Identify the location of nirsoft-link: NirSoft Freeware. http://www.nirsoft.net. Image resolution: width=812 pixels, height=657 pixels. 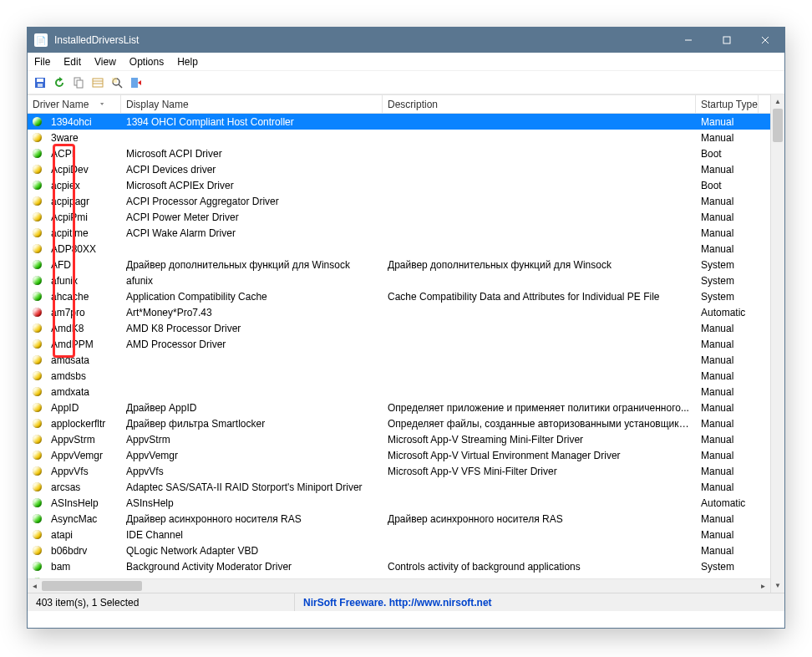
(398, 603).